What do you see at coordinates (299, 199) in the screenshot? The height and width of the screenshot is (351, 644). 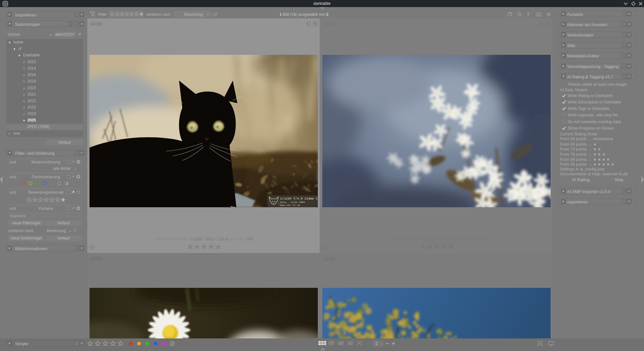 I see `svg-text: 1/1250 f/4.0 210mm IS` at bounding box center [299, 199].